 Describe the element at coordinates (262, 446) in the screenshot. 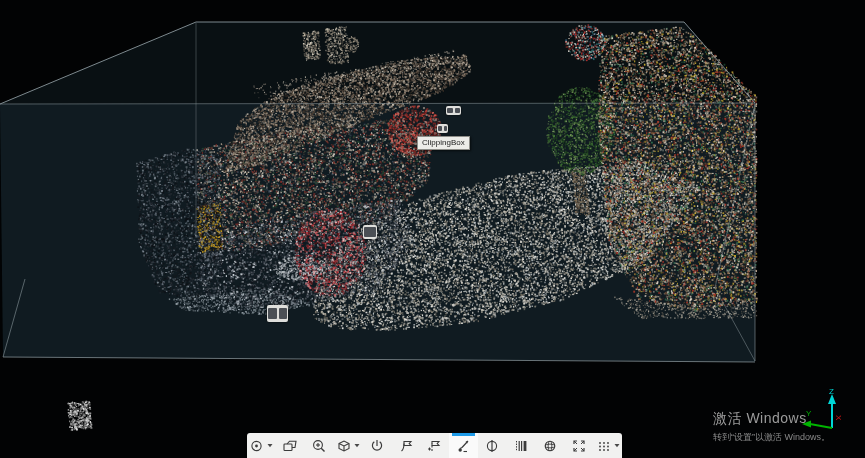

I see `projection-orbit-button` at that location.